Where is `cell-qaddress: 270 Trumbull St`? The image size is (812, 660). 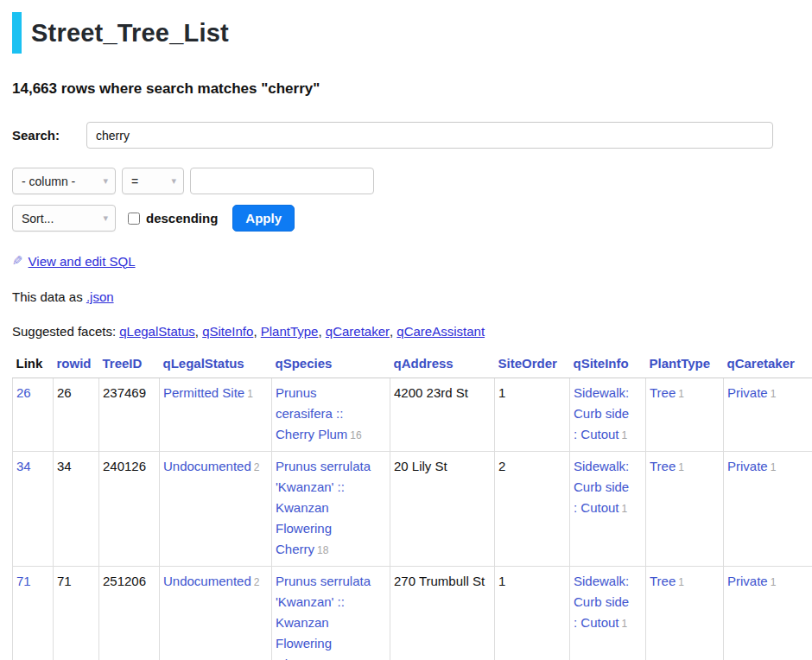
cell-qaddress: 270 Trumbull St is located at coordinates (442, 613).